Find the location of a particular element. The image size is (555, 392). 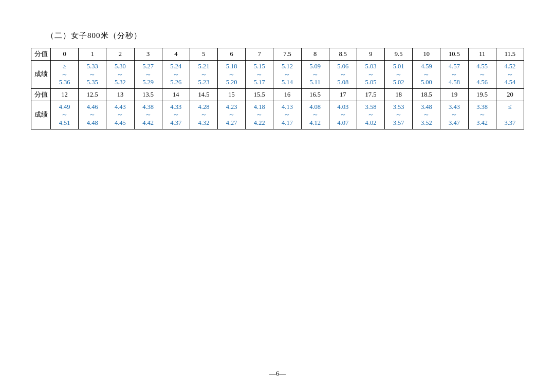

perf-cell: 3.58 ～ 4.02 is located at coordinates (371, 115).